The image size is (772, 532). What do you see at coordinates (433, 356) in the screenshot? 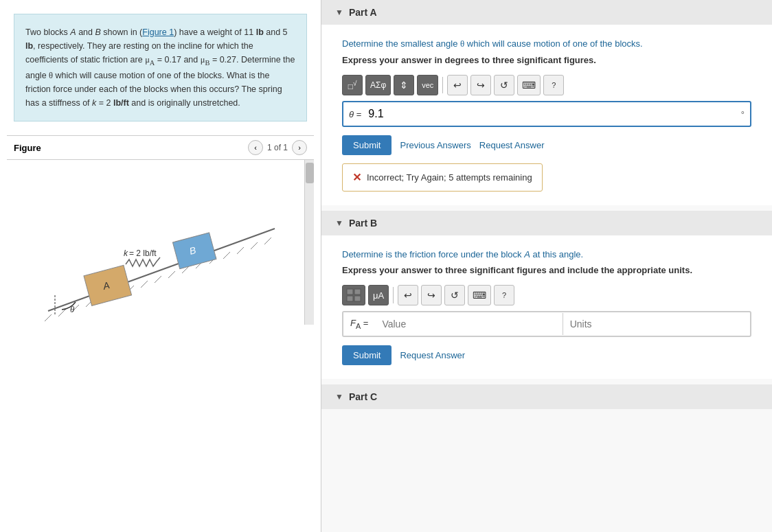
I see `part-b-request-answer-link: Request Answer` at bounding box center [433, 356].